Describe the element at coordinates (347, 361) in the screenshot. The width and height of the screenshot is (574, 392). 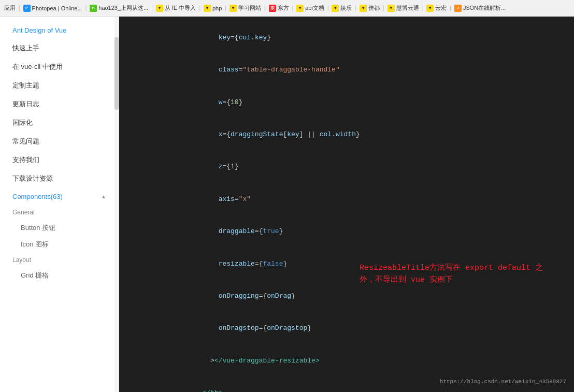
I see `code-line-11: ></vue-draggable-resizable>` at that location.